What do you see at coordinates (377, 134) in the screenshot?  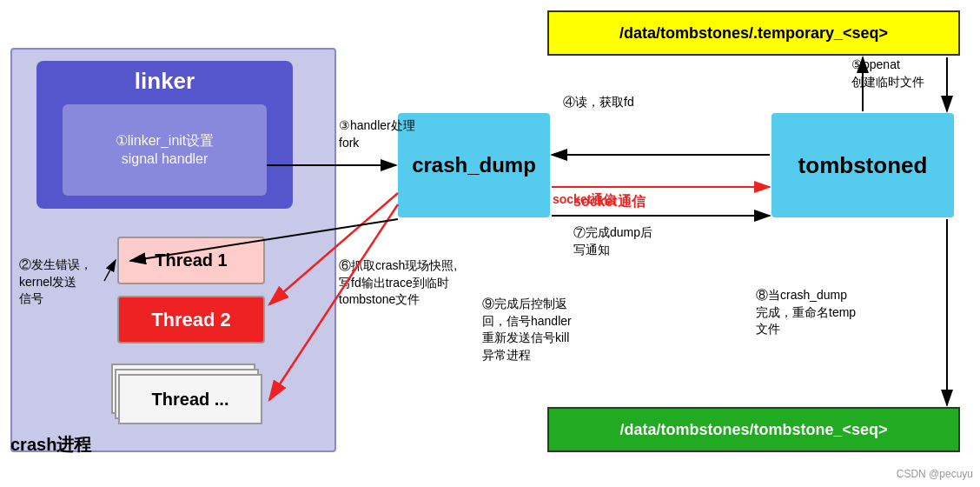 I see `anno3: ③handler处理fork` at bounding box center [377, 134].